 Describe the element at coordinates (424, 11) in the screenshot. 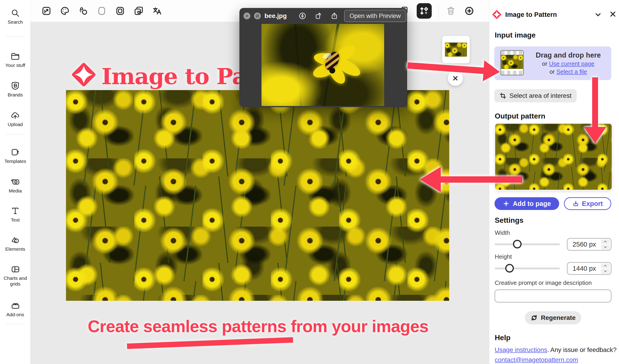

I see `reorder-pages-button` at that location.